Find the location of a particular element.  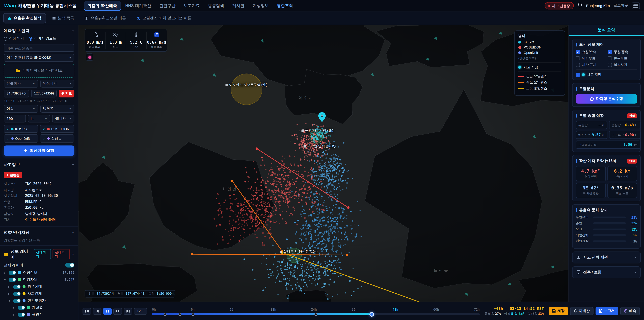

brand: Wing 해양환경 위기대응 통합시스템 is located at coordinates (40, 6).